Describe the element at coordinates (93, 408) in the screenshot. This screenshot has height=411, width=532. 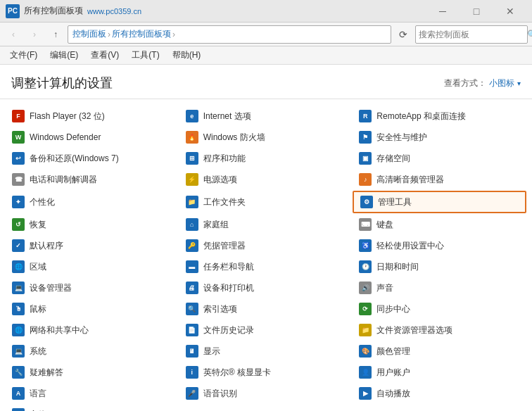
I see `list-item: A字体` at that location.